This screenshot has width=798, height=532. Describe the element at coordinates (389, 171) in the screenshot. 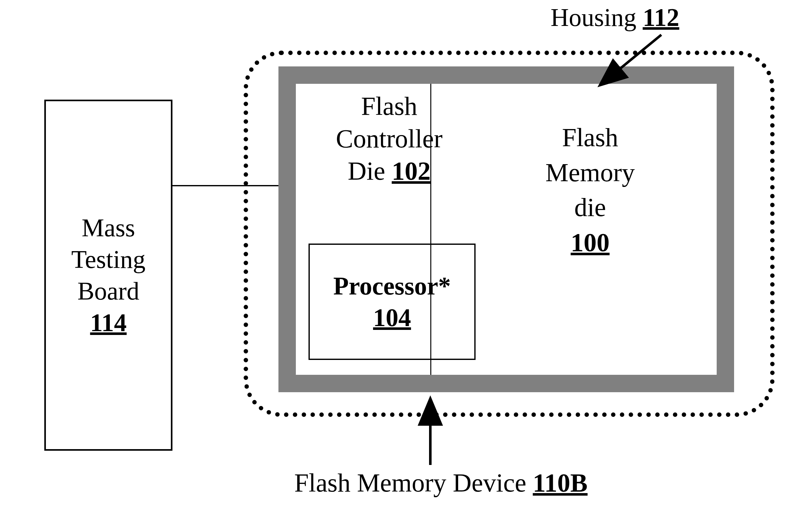

I see `fcd-line3: Die 102` at that location.